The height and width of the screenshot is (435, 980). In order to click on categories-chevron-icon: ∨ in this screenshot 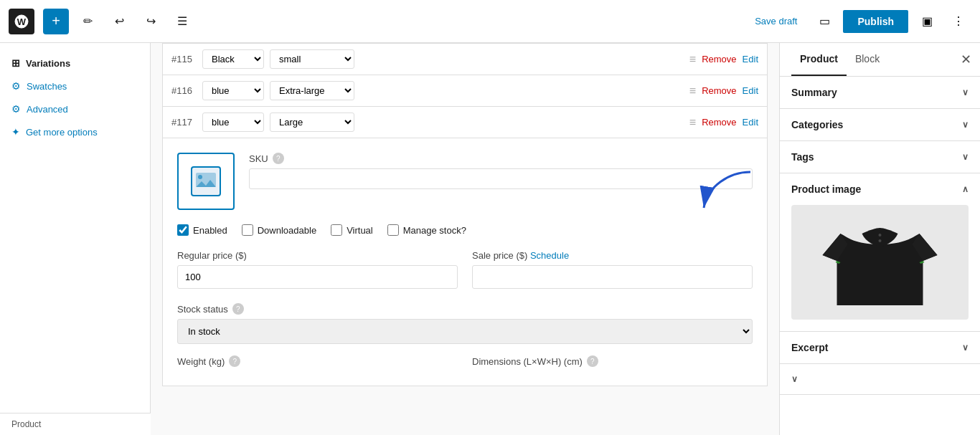, I will do `click(966, 125)`.